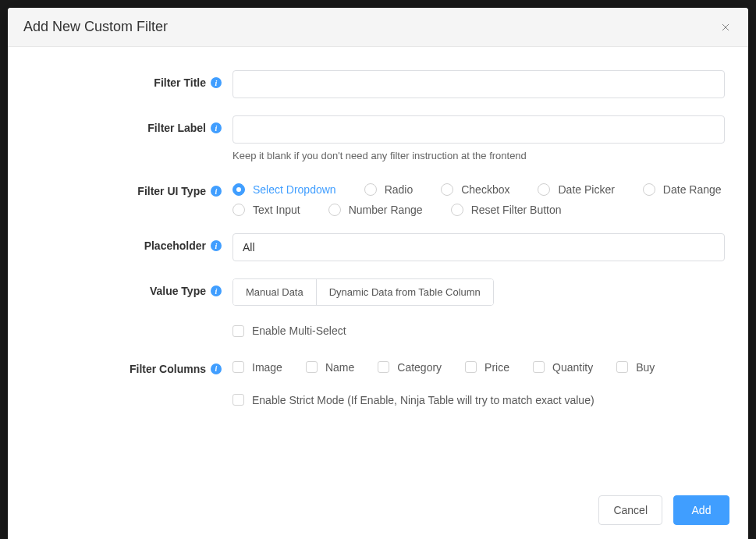 This screenshot has width=756, height=539. I want to click on filter-column-image: Image, so click(257, 367).